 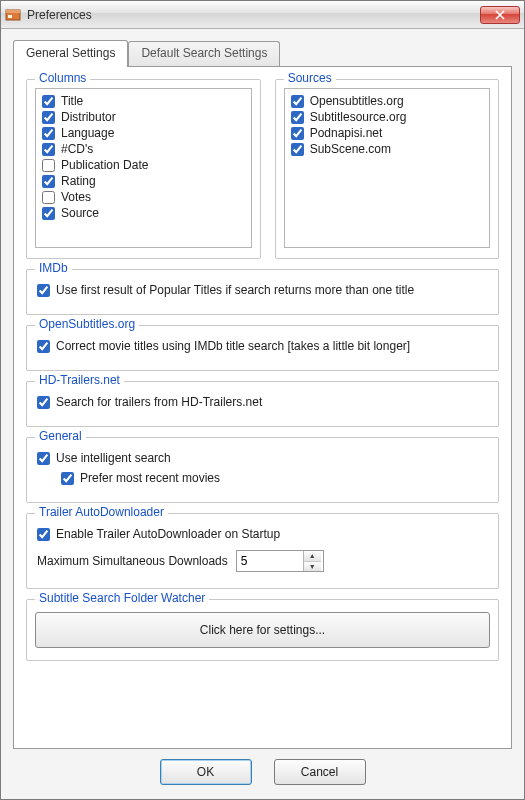 What do you see at coordinates (159, 402) in the screenshot?
I see `hdtrailers-search-trailers-label: Search for trailers from HD-Trailers.net` at bounding box center [159, 402].